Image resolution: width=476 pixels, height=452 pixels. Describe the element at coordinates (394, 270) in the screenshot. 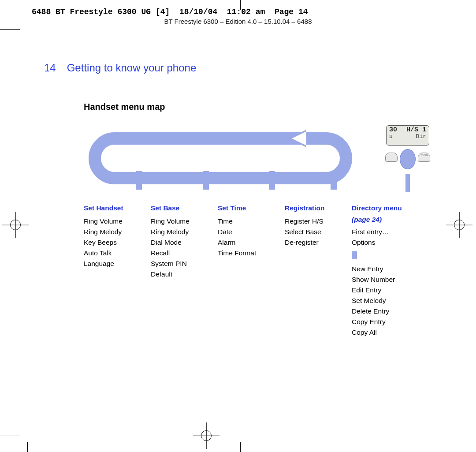

I see `col-directory: Directory menu (page 24) First entry… Op…` at that location.